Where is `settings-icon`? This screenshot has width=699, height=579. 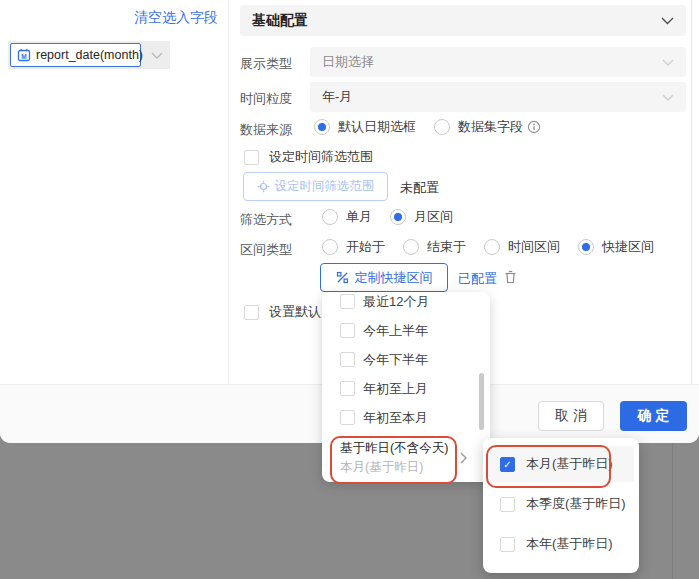
settings-icon is located at coordinates (264, 186).